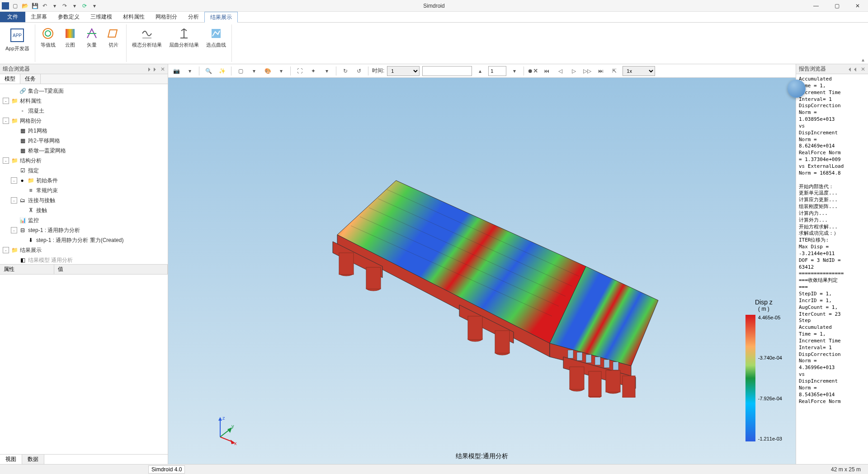 The width and height of the screenshot is (868, 474). What do you see at coordinates (547, 71) in the screenshot?
I see `vt-first-icon: ⏮` at bounding box center [547, 71].